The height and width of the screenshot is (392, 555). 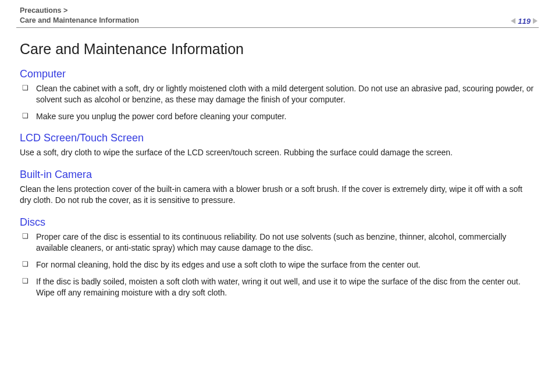 What do you see at coordinates (513, 21) in the screenshot?
I see `prev-page-icon` at bounding box center [513, 21].